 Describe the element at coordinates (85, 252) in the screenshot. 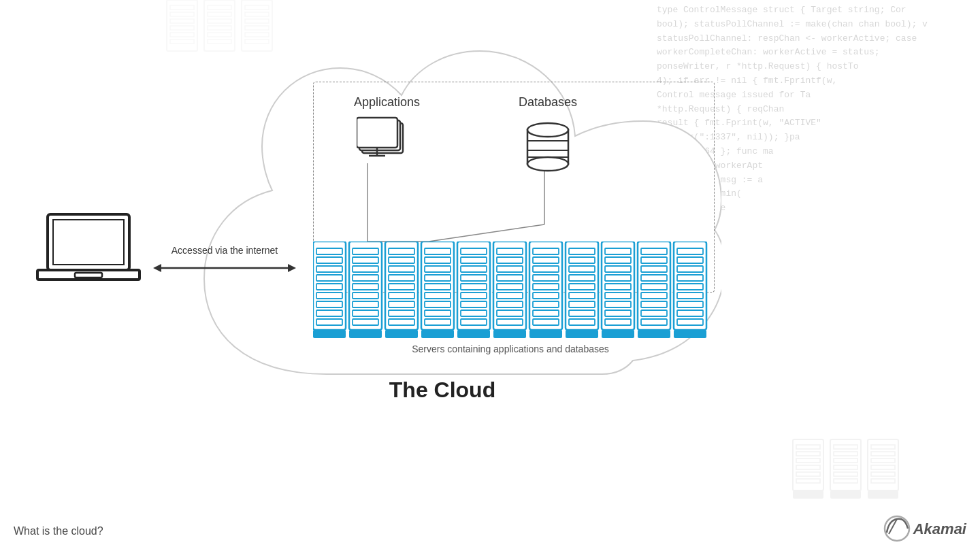

I see `laptop-icon` at that location.